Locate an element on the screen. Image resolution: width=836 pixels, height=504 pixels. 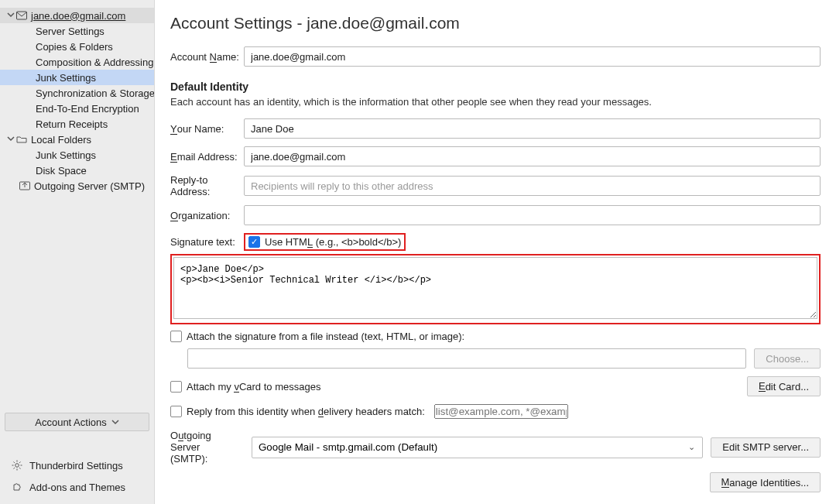
sidebar-item-server-settings: Server Settings is located at coordinates (77, 31).